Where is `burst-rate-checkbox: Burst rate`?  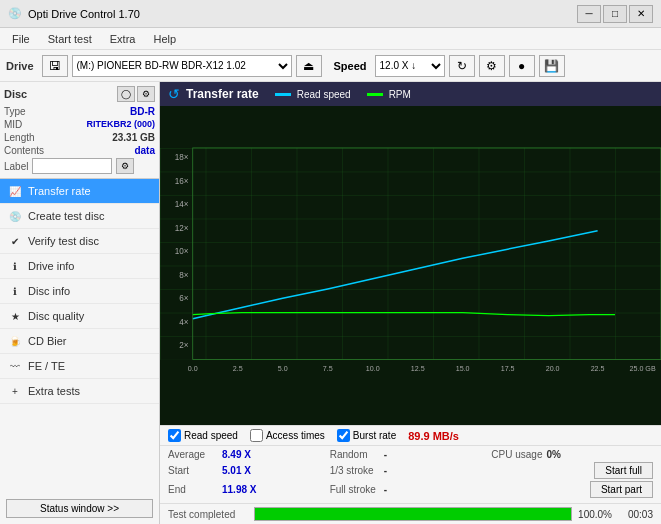
burst-rate-checkbox: Burst rate is located at coordinates (366, 436).